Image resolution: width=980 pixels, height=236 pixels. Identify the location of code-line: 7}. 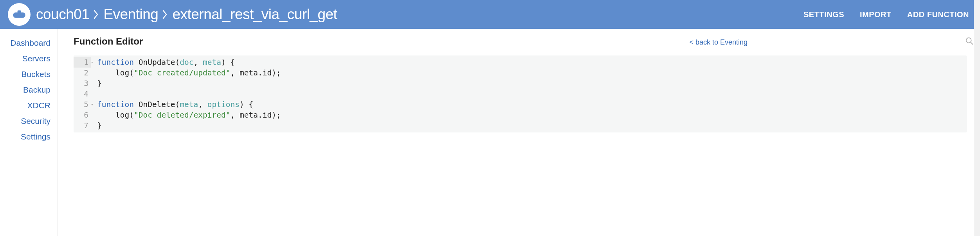
(520, 126).